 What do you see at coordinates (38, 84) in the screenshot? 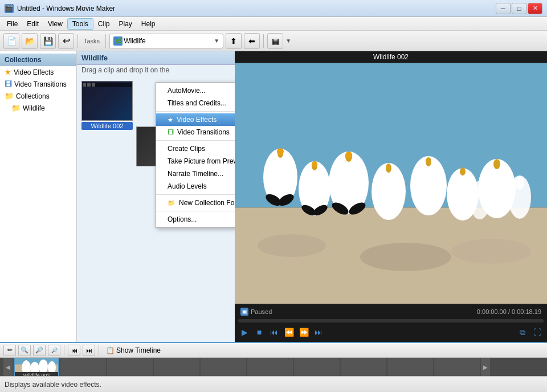
I see `sidebar-item-video-transitions: 🎞 Video Transitions` at bounding box center [38, 84].